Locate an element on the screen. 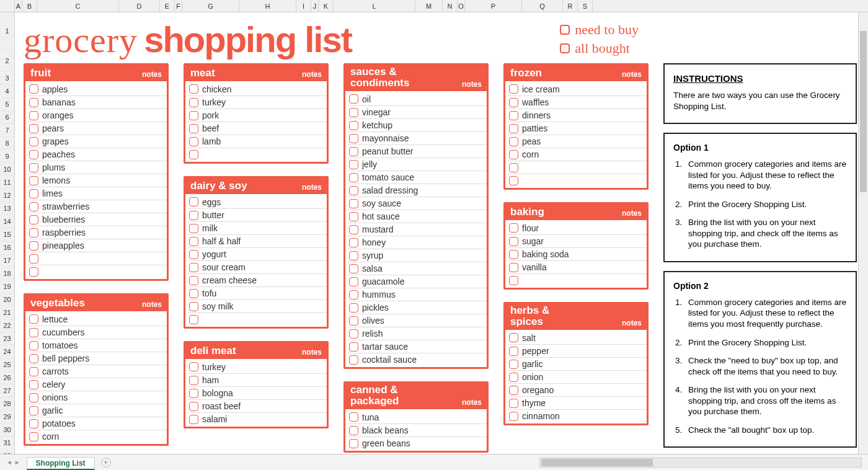 The height and width of the screenshot is (470, 868). row-header-23: 23 is located at coordinates (7, 339).